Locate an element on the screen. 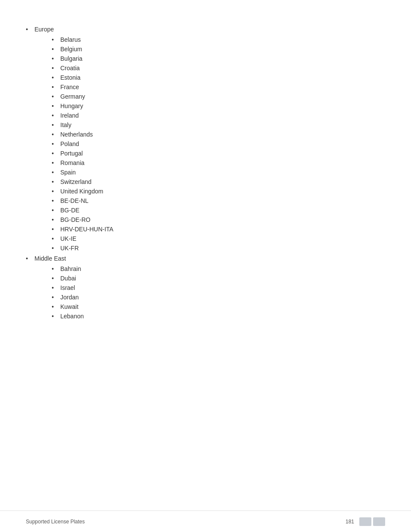 The width and height of the screenshot is (411, 532). country-name: Ireland is located at coordinates (70, 115).